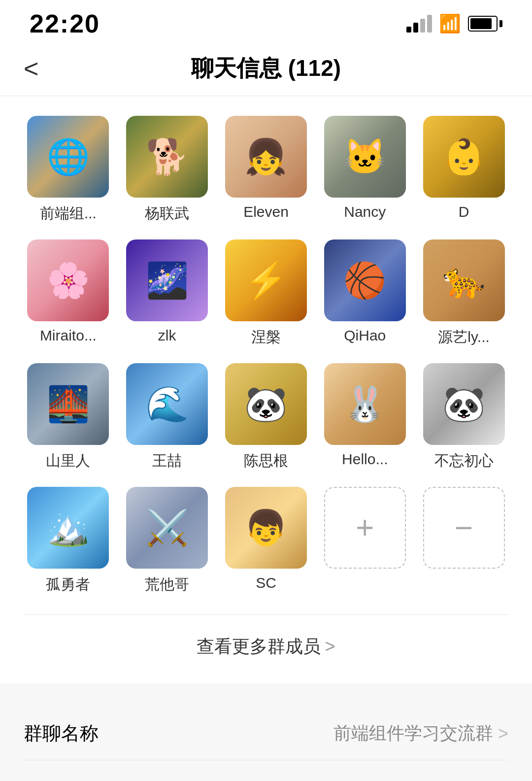 The width and height of the screenshot is (532, 781). Describe the element at coordinates (464, 337) in the screenshot. I see `member-name: 源艺ly...` at that location.